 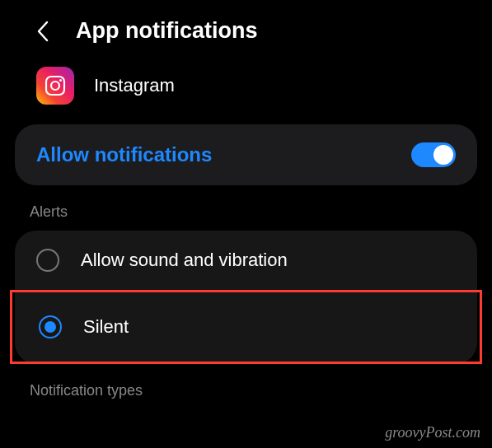 What do you see at coordinates (443, 155) in the screenshot?
I see `toggle-knob` at bounding box center [443, 155].